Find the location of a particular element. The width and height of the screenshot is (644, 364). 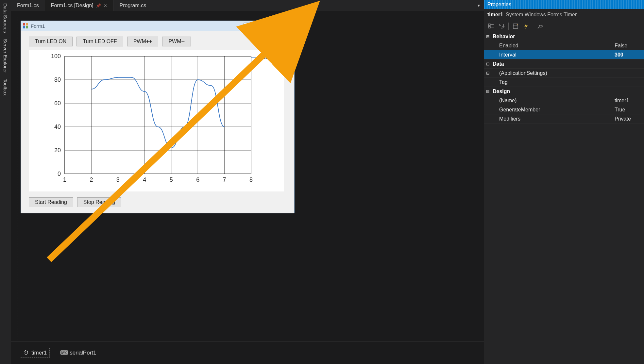

pwm-increment-button: PWM++ is located at coordinates (143, 41).